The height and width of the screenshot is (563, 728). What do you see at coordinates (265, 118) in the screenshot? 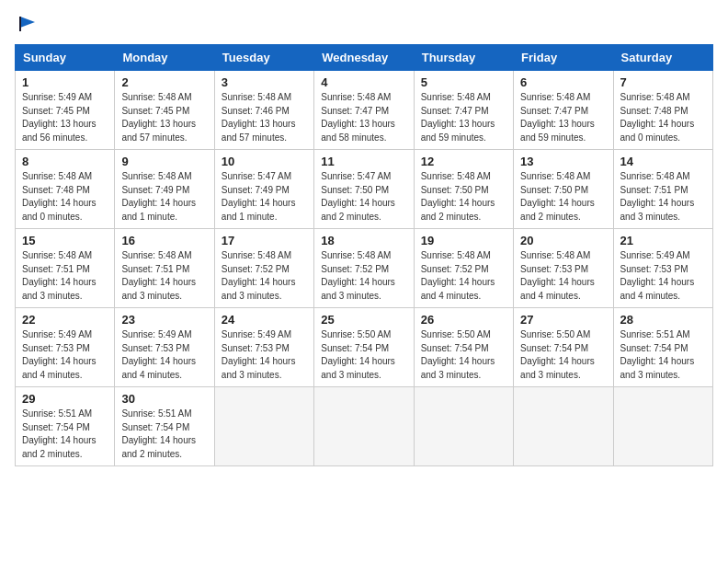
I see `day-info: Sunrise: 5:48 AM Sunset: 7:46 PM Dayligh…` at bounding box center [265, 118].